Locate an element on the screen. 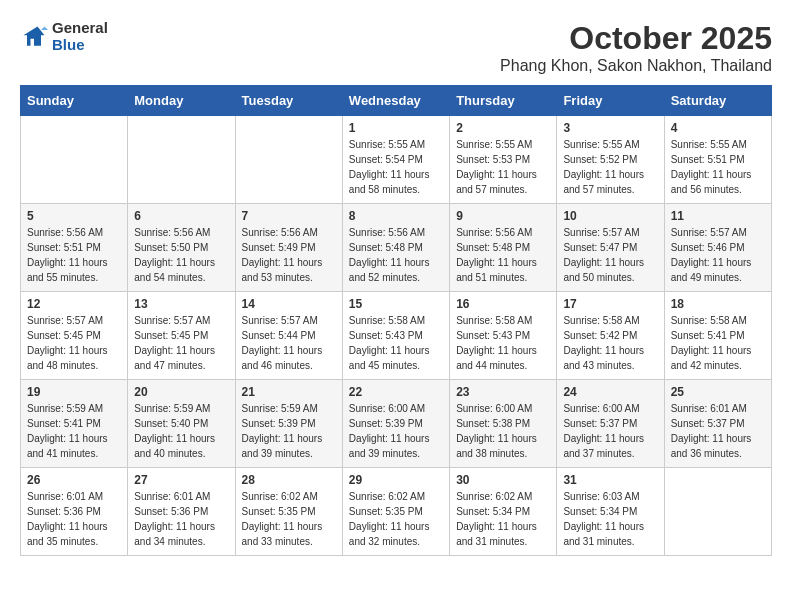  day-number: 12 is located at coordinates (74, 304).